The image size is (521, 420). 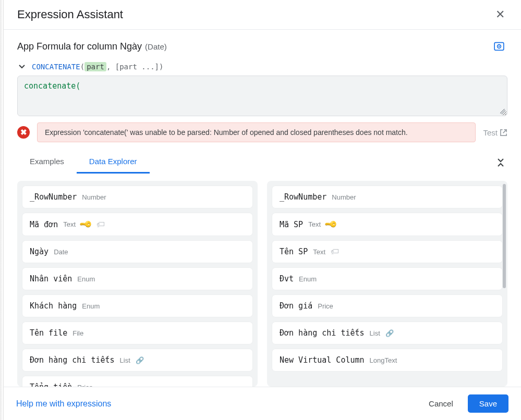 I want to click on signature-fn: CONCATENATE, so click(x=56, y=67).